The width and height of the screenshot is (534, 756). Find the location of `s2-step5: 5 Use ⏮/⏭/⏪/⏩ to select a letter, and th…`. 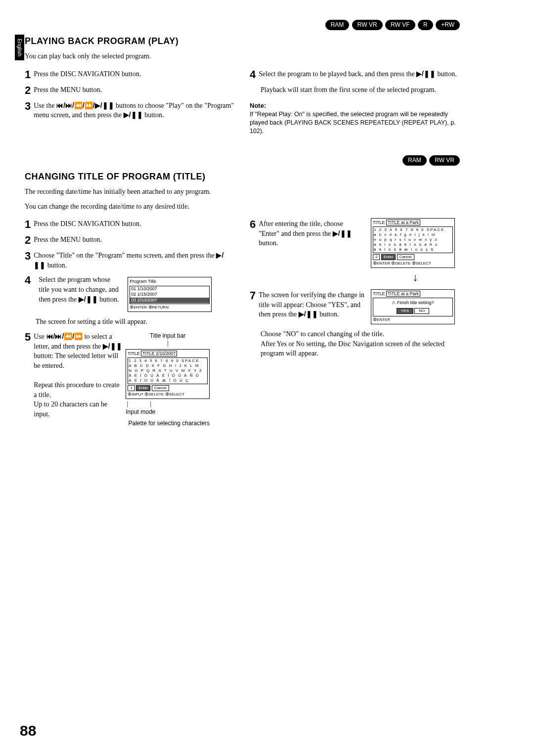

s2-step5: 5 Use ⏮/⏭/⏪/⏩ to select a letter, and th… is located at coordinates (130, 380).